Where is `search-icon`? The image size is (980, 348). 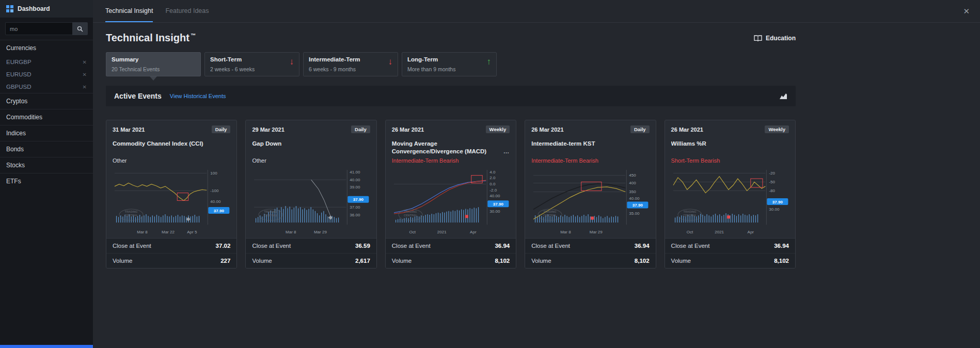 search-icon is located at coordinates (80, 29).